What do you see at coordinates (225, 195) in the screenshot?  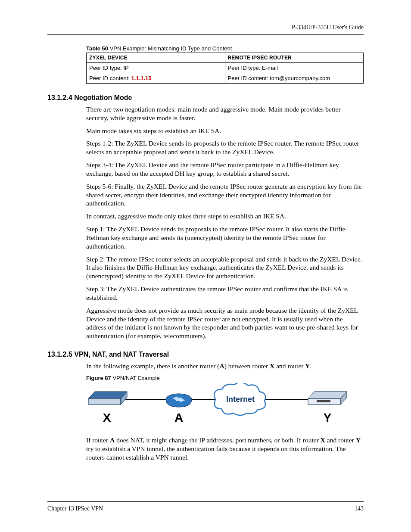 I see `paragraph: Steps 5-6: Finally, the ZyXEL Device and…` at bounding box center [225, 195].